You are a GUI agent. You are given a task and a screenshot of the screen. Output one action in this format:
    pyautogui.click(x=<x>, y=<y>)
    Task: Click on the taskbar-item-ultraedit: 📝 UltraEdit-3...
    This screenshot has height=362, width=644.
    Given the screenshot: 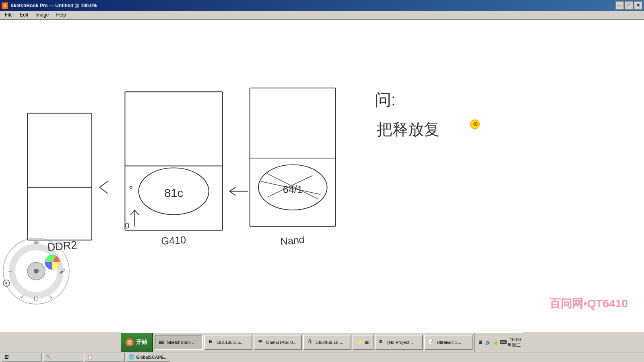 What is the action you would take?
    pyautogui.click(x=448, y=342)
    